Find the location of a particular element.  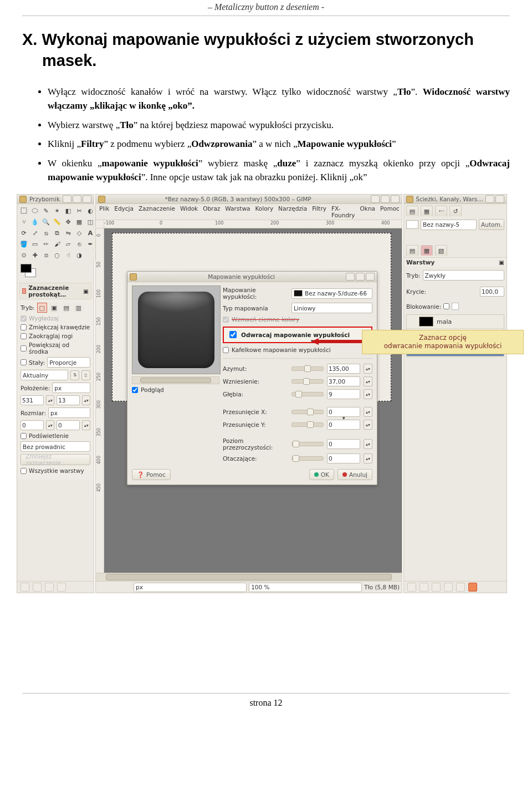

scale-tool: ⤢ is located at coordinates (35, 233).